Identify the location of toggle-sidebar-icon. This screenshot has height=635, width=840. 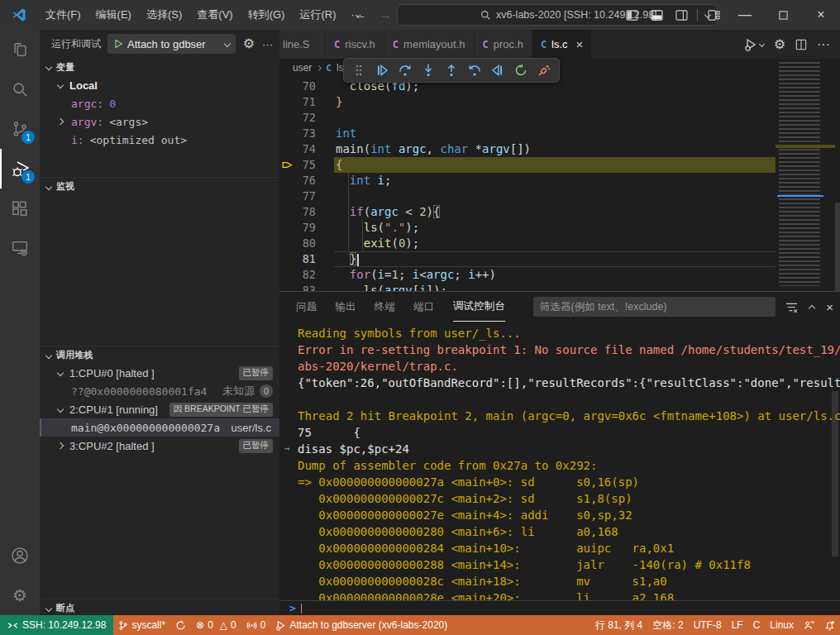
(632, 15).